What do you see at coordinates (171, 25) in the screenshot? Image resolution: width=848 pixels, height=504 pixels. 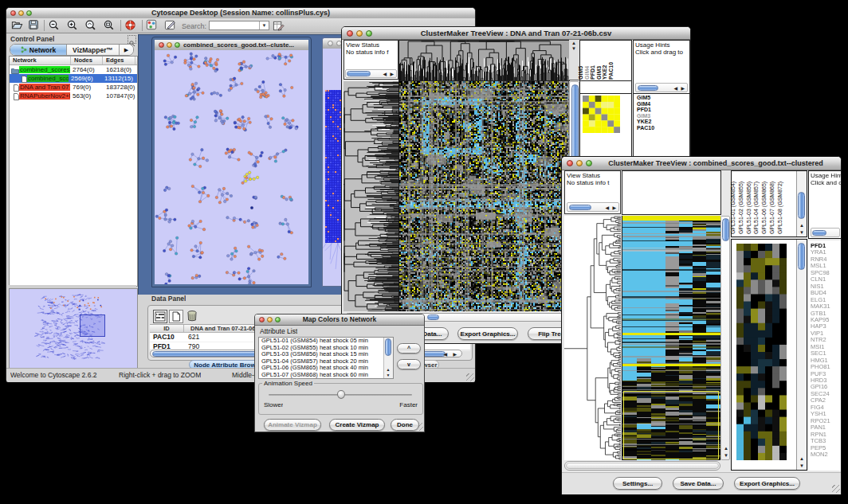 I see `annotation-icon` at bounding box center [171, 25].